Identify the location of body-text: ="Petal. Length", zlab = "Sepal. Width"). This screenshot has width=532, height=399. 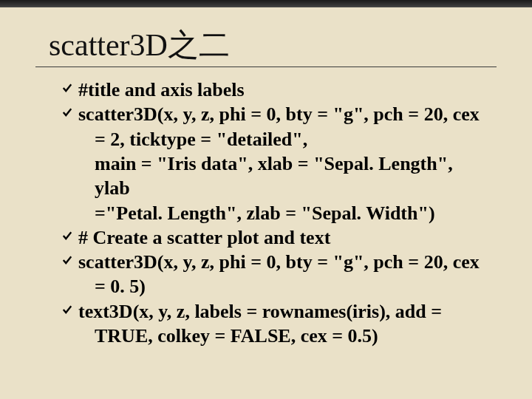
(284, 213).